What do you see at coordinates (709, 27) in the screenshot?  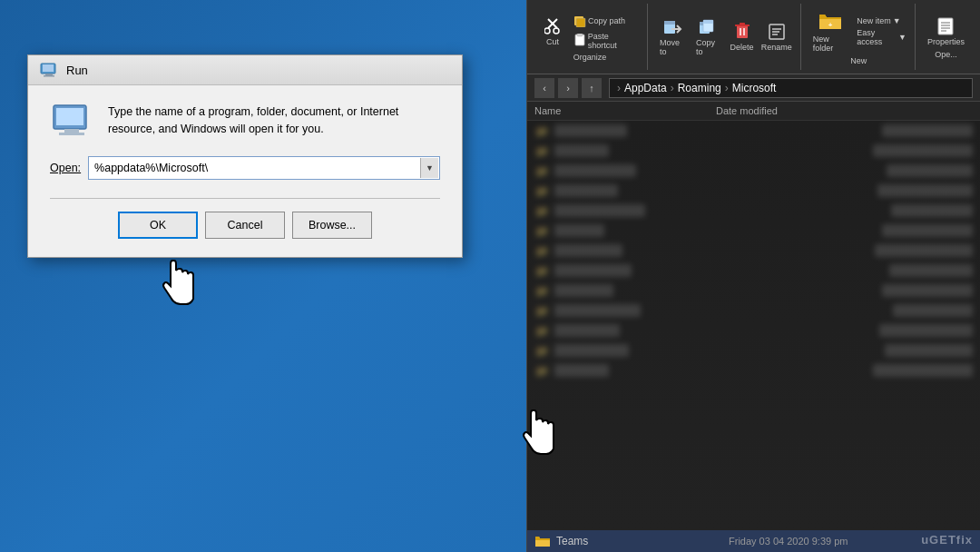 I see `copy-to-icon` at bounding box center [709, 27].